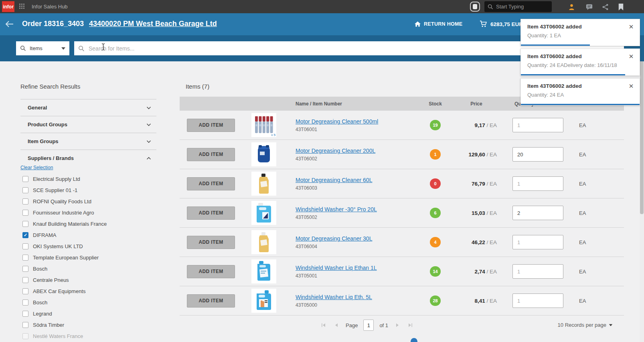  Describe the element at coordinates (51, 280) in the screenshot. I see `supplier-label: Centrale Pneus` at that location.